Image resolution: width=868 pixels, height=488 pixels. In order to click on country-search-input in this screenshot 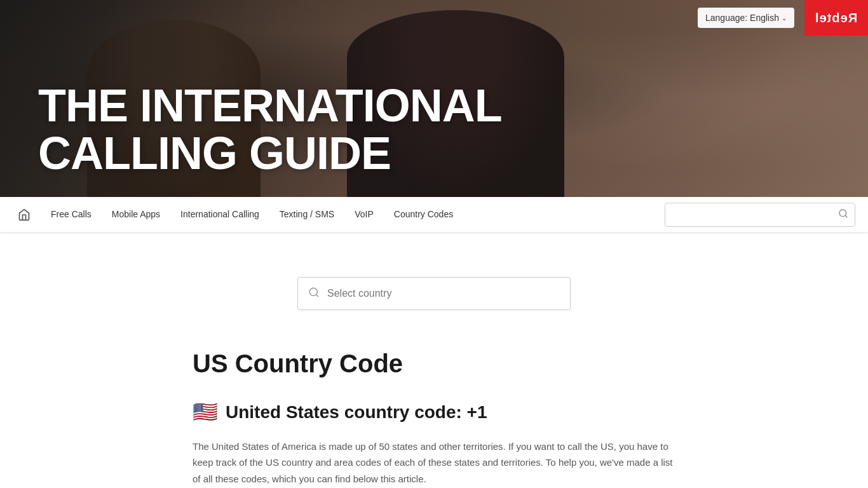, I will do `click(444, 294)`.